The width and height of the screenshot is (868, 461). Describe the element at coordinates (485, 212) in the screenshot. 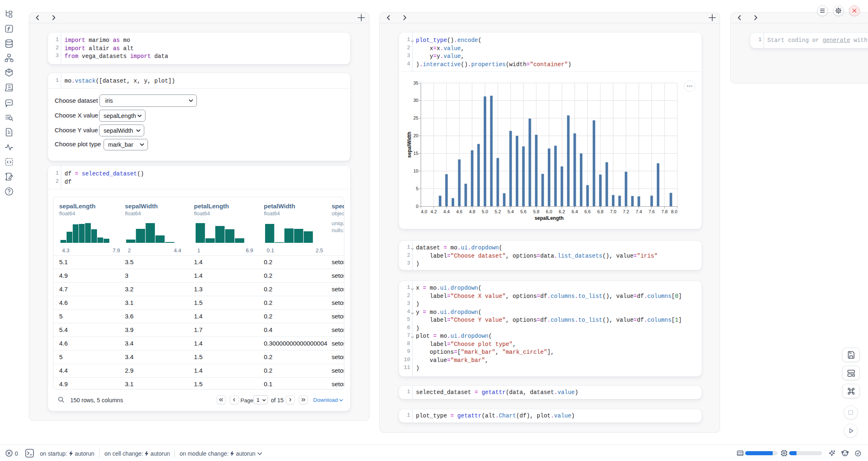

I see `svg-text: 5.0` at that location.